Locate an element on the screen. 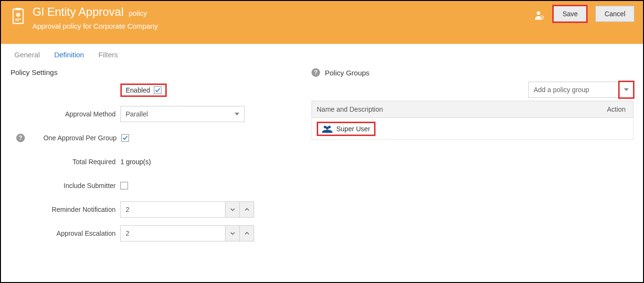  td-name: Super User is located at coordinates (456, 129).